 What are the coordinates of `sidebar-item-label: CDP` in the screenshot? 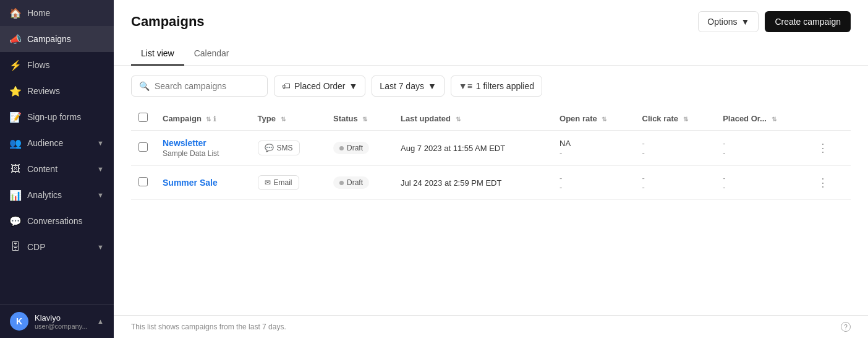 It's located at (36, 247).